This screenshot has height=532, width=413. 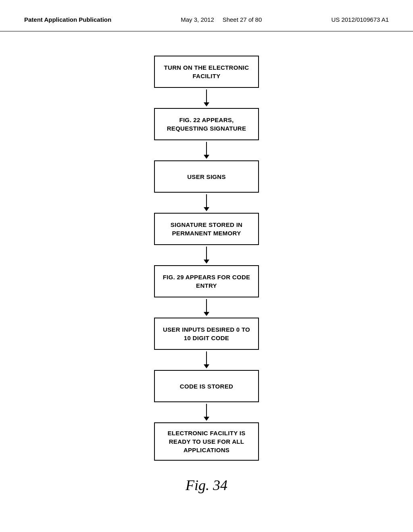 What do you see at coordinates (206, 16) in the screenshot?
I see `page-header: Patent Application Publication May 3, 20…` at bounding box center [206, 16].